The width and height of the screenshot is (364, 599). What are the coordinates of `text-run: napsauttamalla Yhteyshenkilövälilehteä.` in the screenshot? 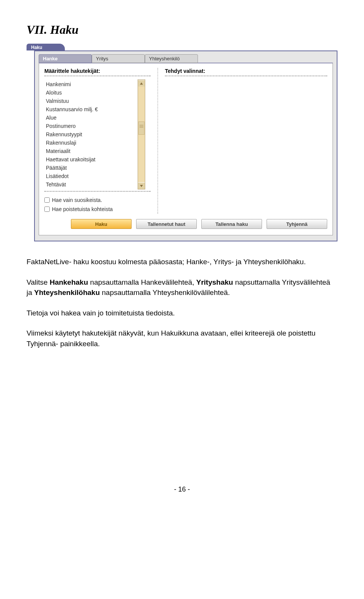 It's located at (165, 292).